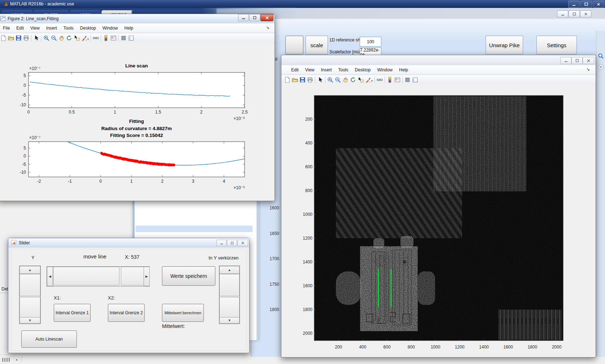 The width and height of the screenshot is (605, 364). What do you see at coordinates (146, 276) in the screenshot?
I see `slider-right-arrow: ▶` at bounding box center [146, 276].